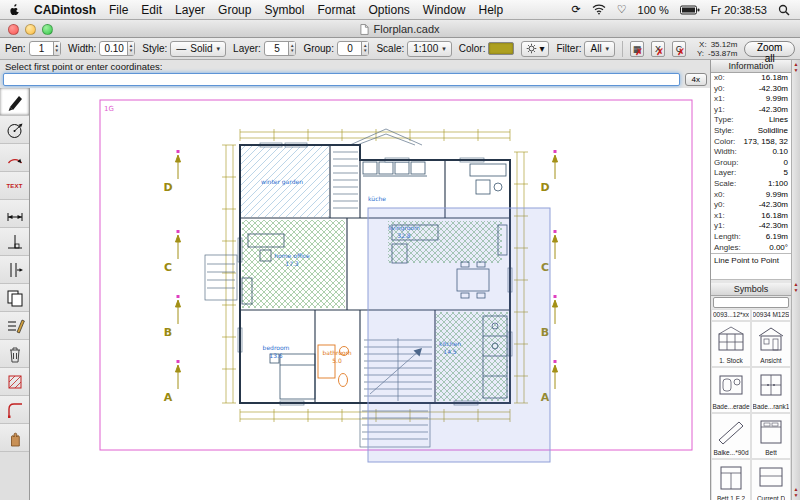 This screenshot has width=800, height=500. Describe the element at coordinates (731, 344) in the screenshot. I see `symbol-item: 1. Stock` at that location.